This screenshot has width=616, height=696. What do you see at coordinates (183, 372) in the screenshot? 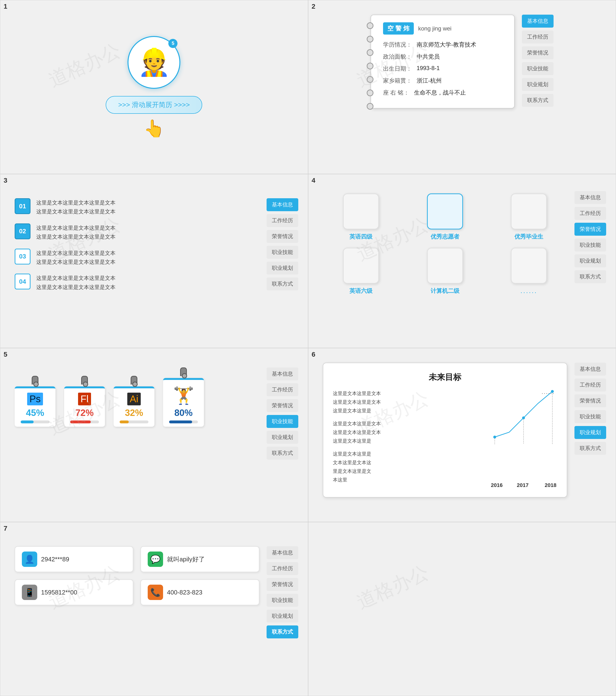
I see `clip-person` at bounding box center [183, 372].